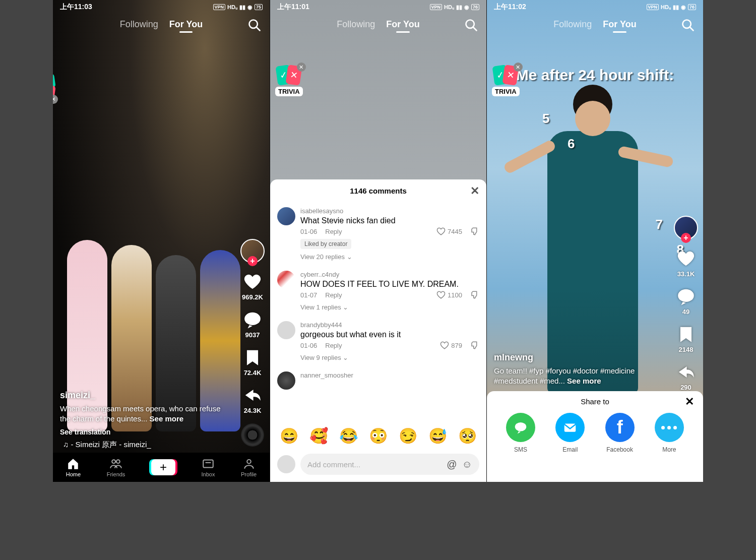 Image resolution: width=756 pixels, height=560 pixels. I want to click on close-share-button: ✕, so click(689, 402).